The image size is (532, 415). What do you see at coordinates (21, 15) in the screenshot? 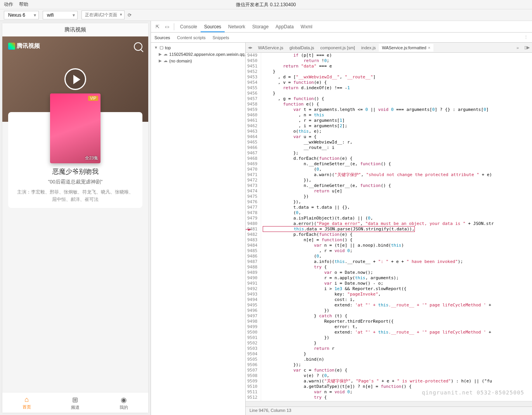
I see `device-select: Nexus 6` at bounding box center [21, 15].